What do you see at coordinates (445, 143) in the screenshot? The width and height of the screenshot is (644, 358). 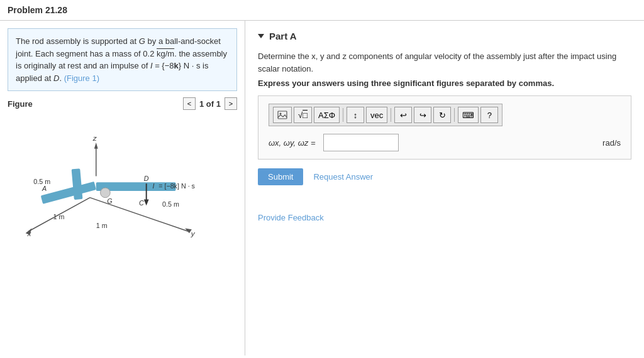 I see `input-row: ωx, ωy, ωz = rad/s` at bounding box center [445, 143].